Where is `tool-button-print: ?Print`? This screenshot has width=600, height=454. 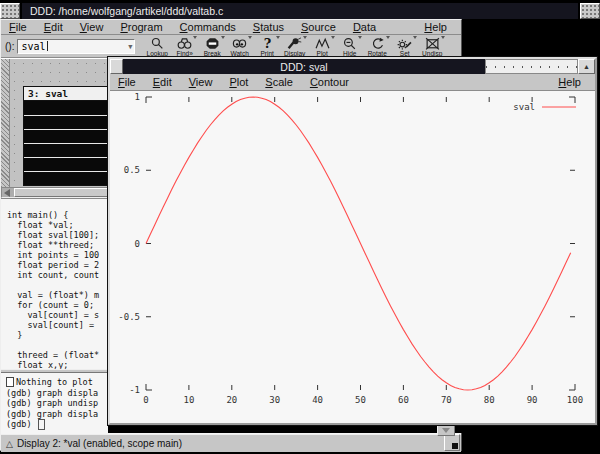 tool-button-print: ?Print is located at coordinates (267, 46).